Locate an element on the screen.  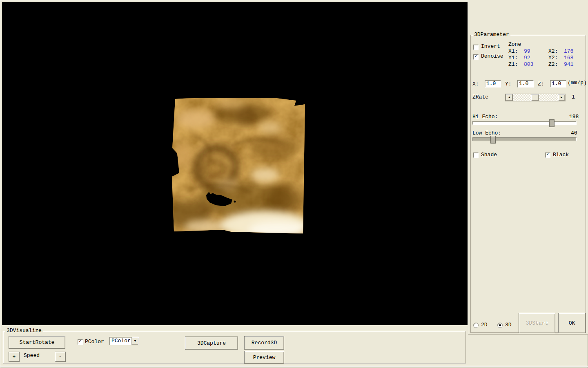
mode-3d-radio is located at coordinates (500, 325).